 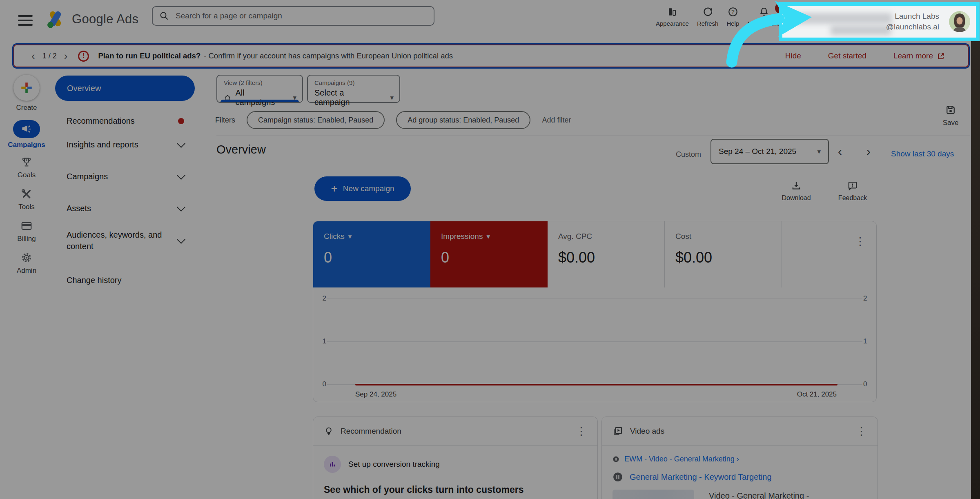 What do you see at coordinates (951, 123) in the screenshot?
I see `save-label: Save` at bounding box center [951, 123].